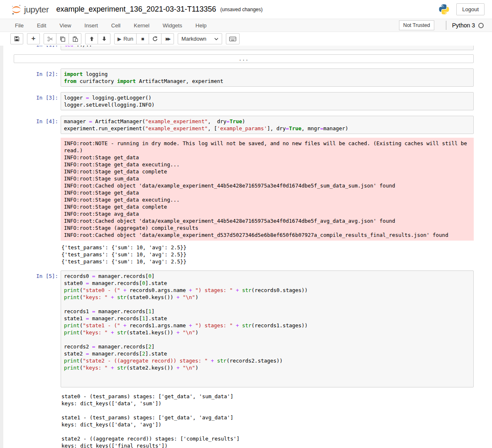 This screenshot has width=492, height=448. I want to click on trust-status-badge: Not Trusted, so click(417, 25).